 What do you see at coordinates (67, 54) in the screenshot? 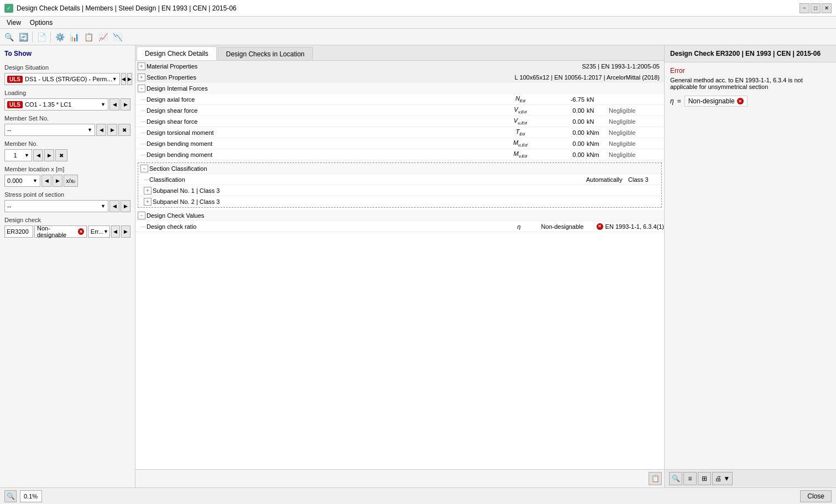
I see `to-show-label: To Show` at bounding box center [67, 54].